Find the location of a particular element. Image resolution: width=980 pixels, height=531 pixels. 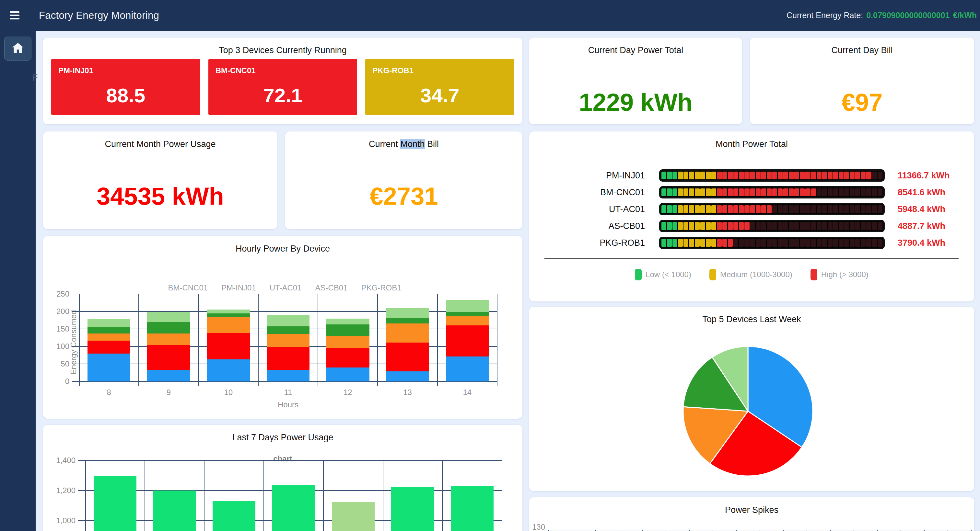

card-title: Top 5 Devices Last Week is located at coordinates (752, 315).